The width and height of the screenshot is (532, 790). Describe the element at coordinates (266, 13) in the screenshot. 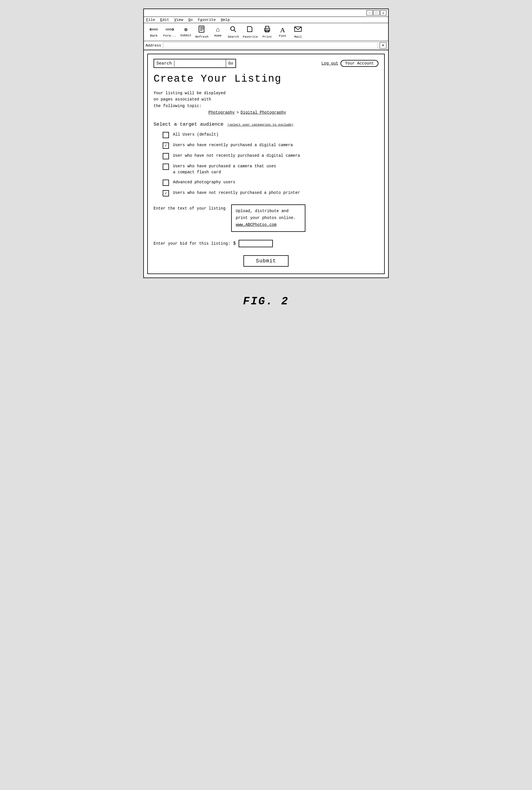

I see `title-bar: — □ ✕` at that location.